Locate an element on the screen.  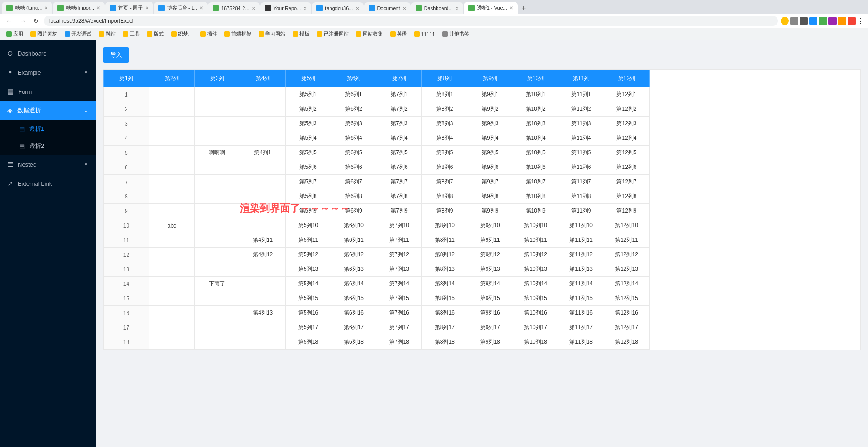
cell-r1-c11: 第11列1 is located at coordinates (581, 95).